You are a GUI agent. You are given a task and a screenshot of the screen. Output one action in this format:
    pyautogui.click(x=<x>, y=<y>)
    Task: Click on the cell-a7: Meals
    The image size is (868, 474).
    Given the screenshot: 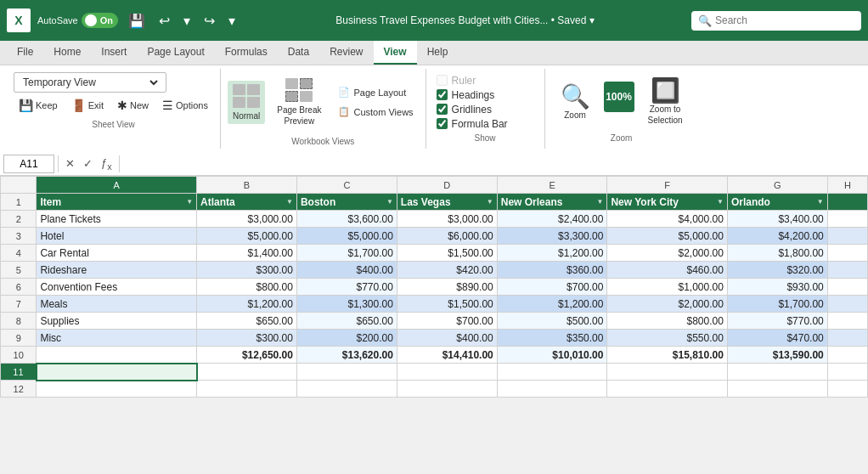 What is the action you would take?
    pyautogui.click(x=117, y=304)
    